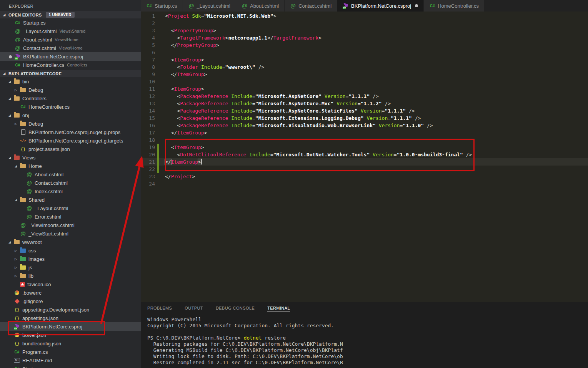 This screenshot has height=368, width=588. What do you see at coordinates (365, 154) in the screenshot?
I see `code-line-20: 20 <DotNetCliToolReference Include="Micr…` at bounding box center [365, 154].